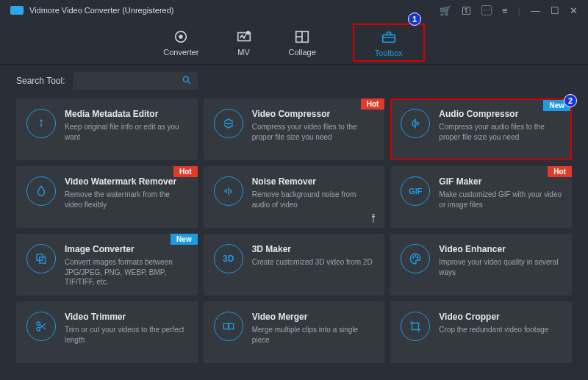  Describe the element at coordinates (573, 10) in the screenshot. I see `close-icon: ✕` at that location.